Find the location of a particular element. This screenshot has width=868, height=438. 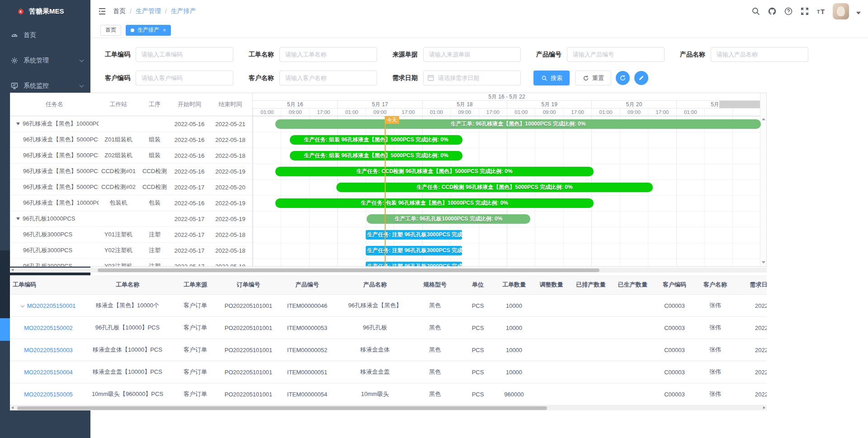

close-tab-icon: × is located at coordinates (165, 30).